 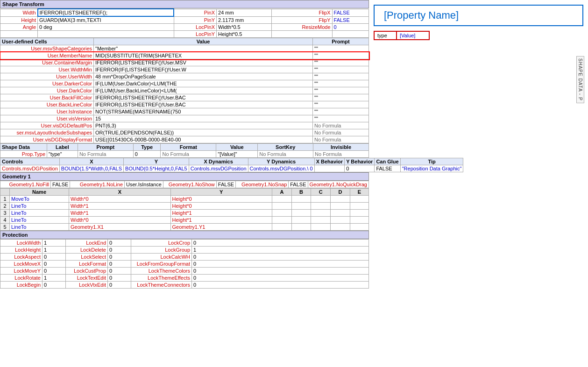 What do you see at coordinates (184, 202) in the screenshot?
I see `geometry1-section: Geometry 1 Geometry1.NoFill FALSE Geomet…` at bounding box center [184, 202].